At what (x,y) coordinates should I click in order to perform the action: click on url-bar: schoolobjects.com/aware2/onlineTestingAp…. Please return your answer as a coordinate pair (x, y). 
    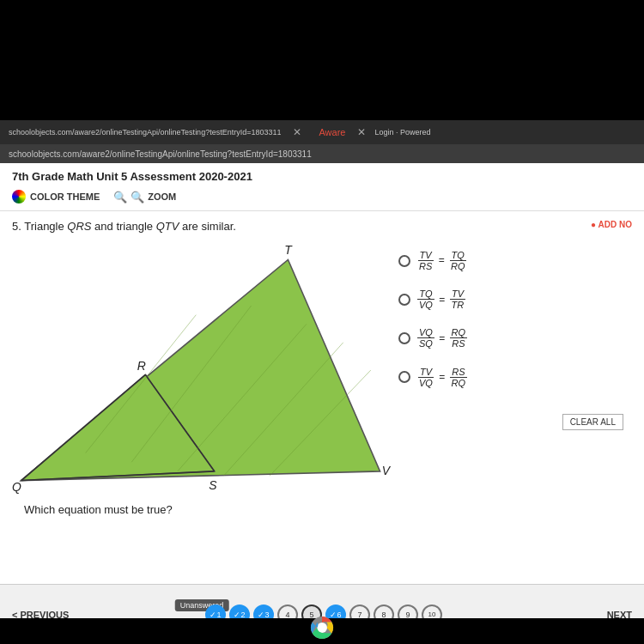
    Looking at the image, I should click on (322, 154).